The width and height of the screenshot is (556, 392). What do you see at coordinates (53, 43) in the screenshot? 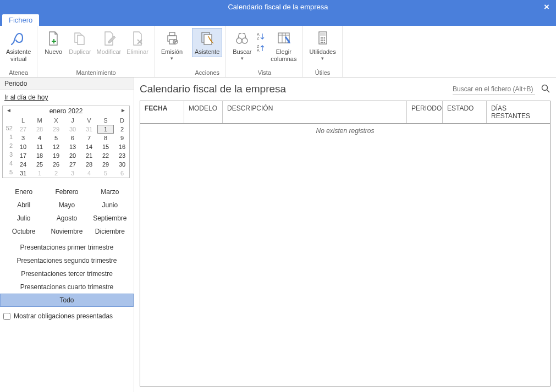
I see `nuevo-button: Nuevo` at bounding box center [53, 43].